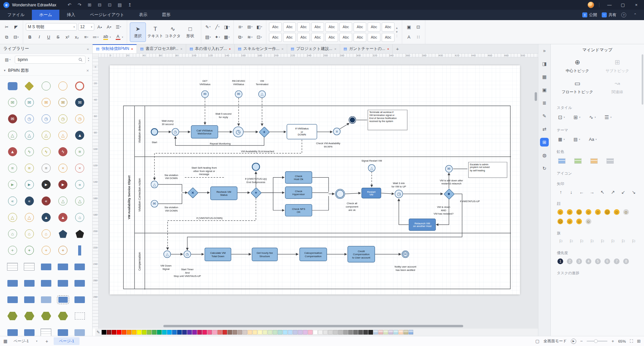  What do you see at coordinates (610, 161) in the screenshot?
I see `rainbow-option` at bounding box center [610, 161].